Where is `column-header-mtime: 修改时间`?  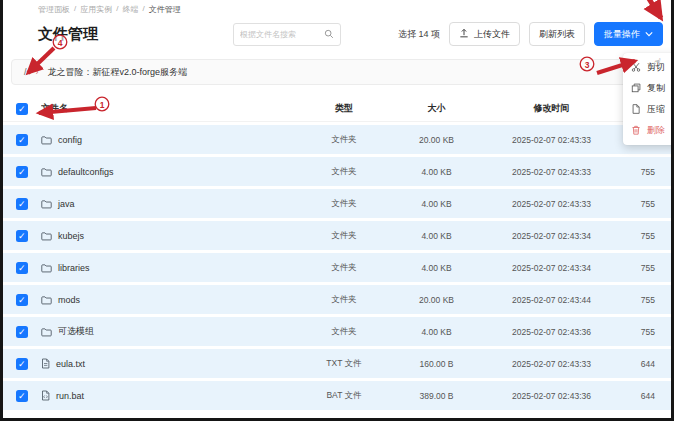
column-header-mtime: 修改时间 is located at coordinates (552, 108).